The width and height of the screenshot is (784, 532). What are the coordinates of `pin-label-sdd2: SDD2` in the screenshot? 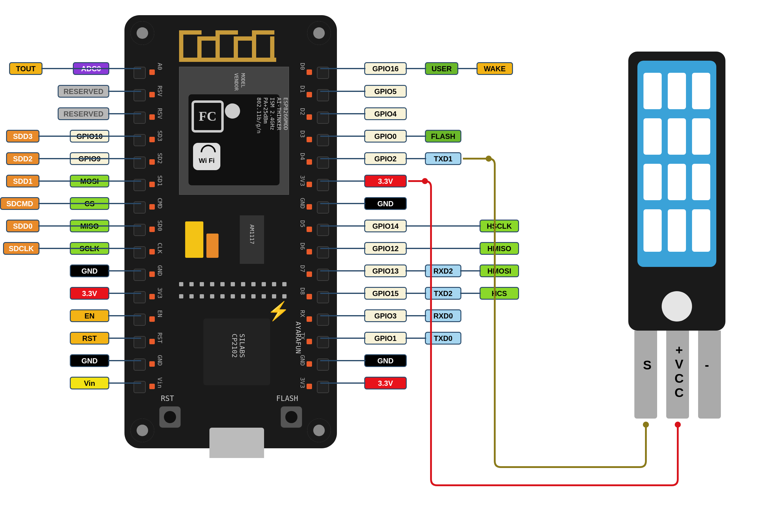 It's located at (23, 158).